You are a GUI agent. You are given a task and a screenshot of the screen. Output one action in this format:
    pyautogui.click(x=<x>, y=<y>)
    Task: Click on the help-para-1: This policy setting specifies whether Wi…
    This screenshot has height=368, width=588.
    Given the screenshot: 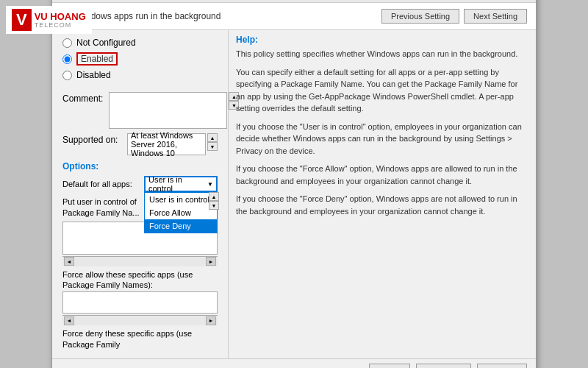 What is the action you would take?
    pyautogui.click(x=382, y=54)
    